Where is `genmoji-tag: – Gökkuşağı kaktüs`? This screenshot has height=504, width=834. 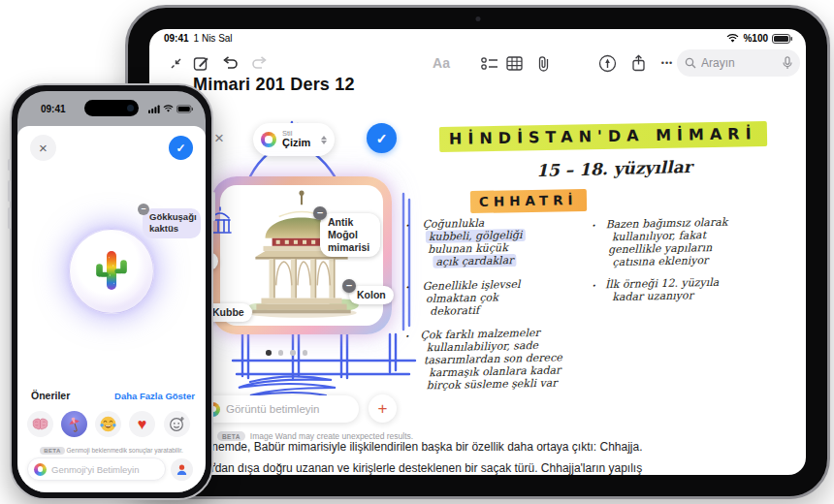 genmoji-tag: – Gökkuşağı kaktüs is located at coordinates (172, 223).